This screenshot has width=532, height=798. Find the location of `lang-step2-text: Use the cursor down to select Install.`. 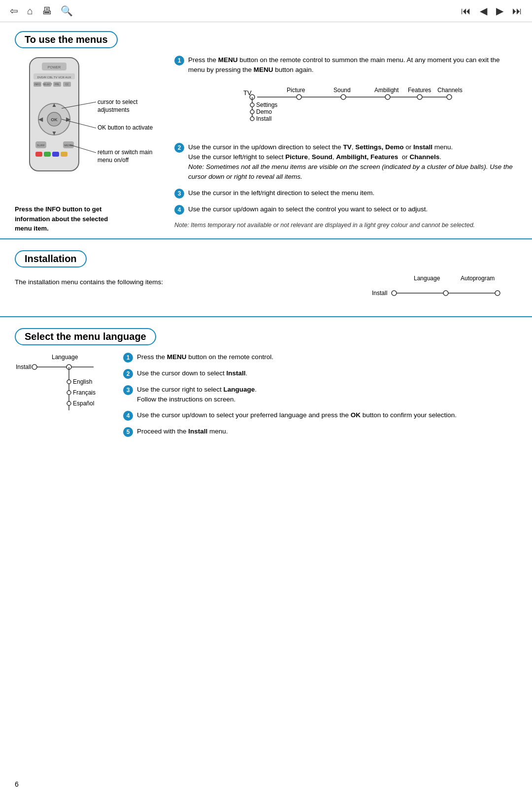

lang-step2-text: Use the cursor down to select Install. is located at coordinates (192, 373).